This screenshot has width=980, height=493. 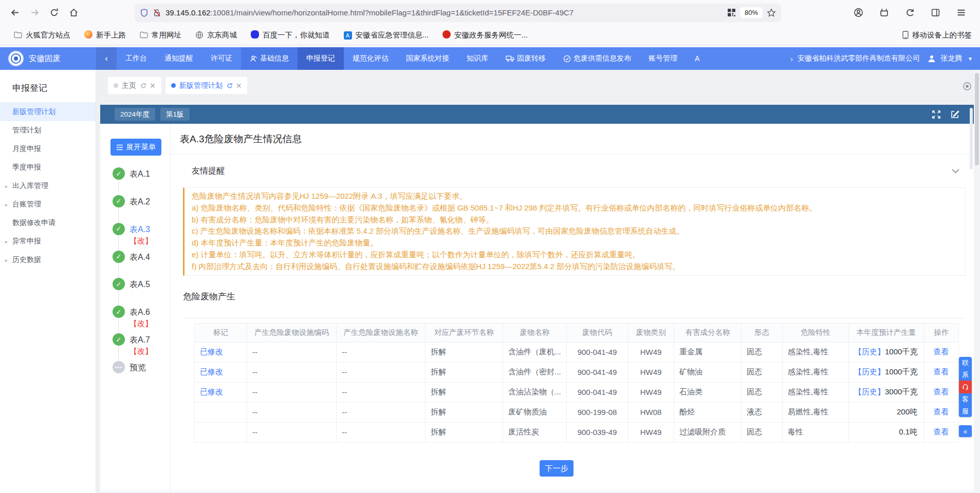 I want to click on reminder-header: 友情提醒, so click(x=572, y=171).